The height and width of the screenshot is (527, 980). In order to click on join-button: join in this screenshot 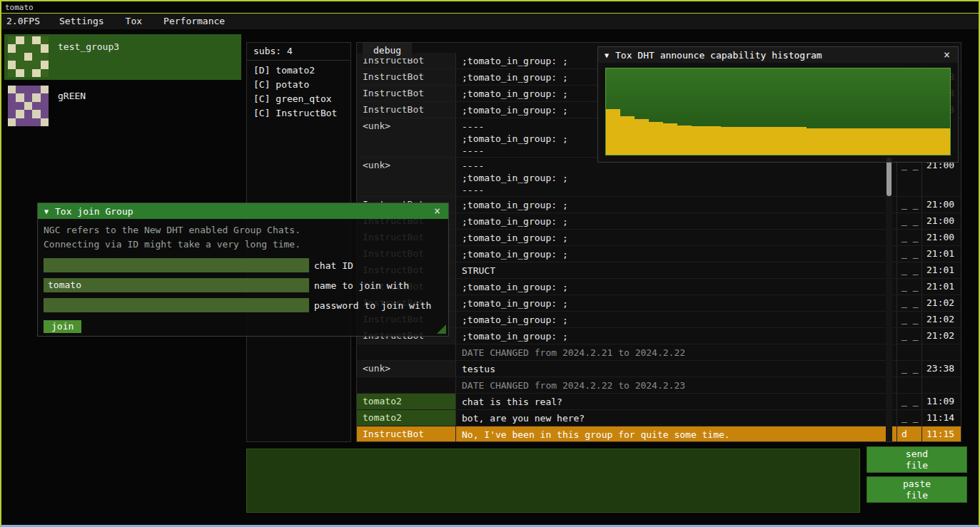, I will do `click(63, 327)`.